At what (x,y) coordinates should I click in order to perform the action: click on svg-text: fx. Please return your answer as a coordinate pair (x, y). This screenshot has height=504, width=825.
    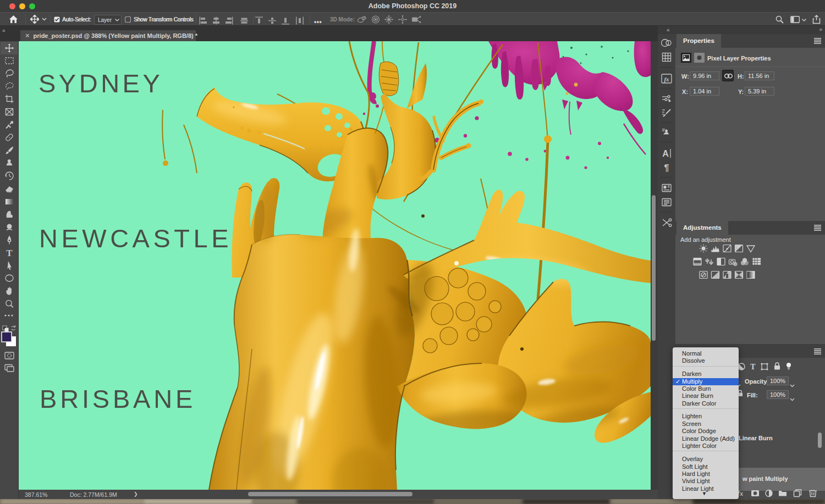
    Looking at the image, I should click on (667, 79).